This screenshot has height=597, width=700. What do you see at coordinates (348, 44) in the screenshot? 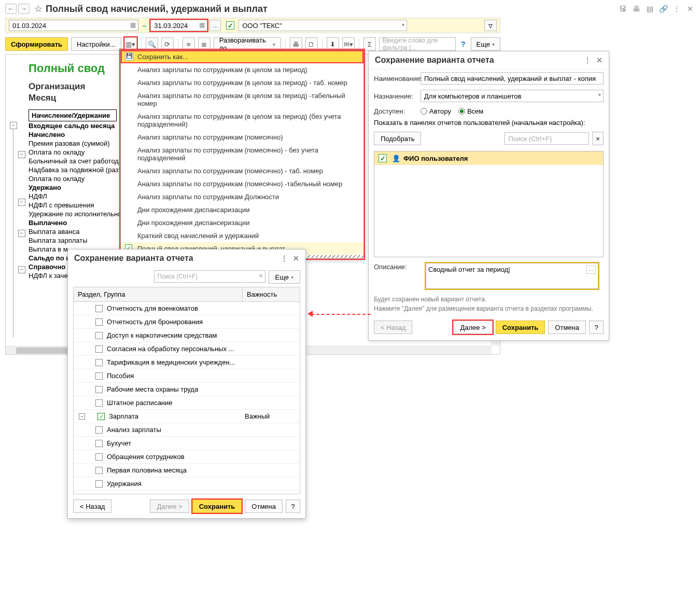
I see `mail-icon: ✉▾` at bounding box center [348, 44].